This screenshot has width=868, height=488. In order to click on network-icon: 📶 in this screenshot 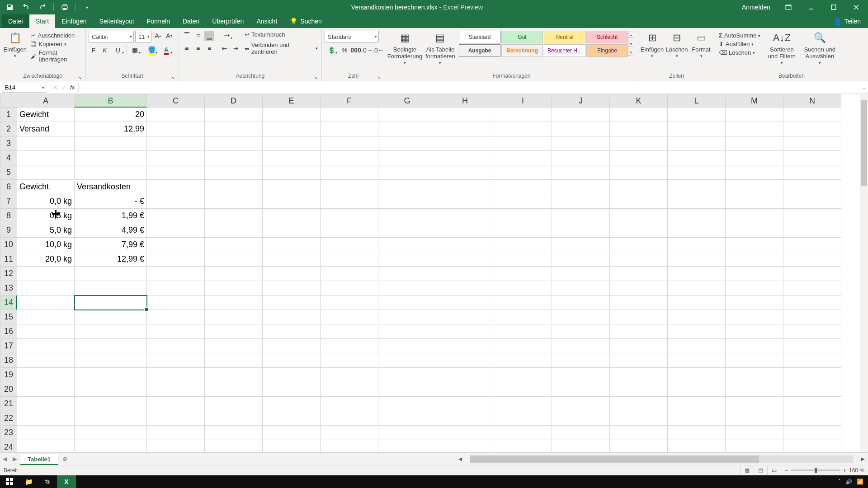, I will do `click(860, 482)`.